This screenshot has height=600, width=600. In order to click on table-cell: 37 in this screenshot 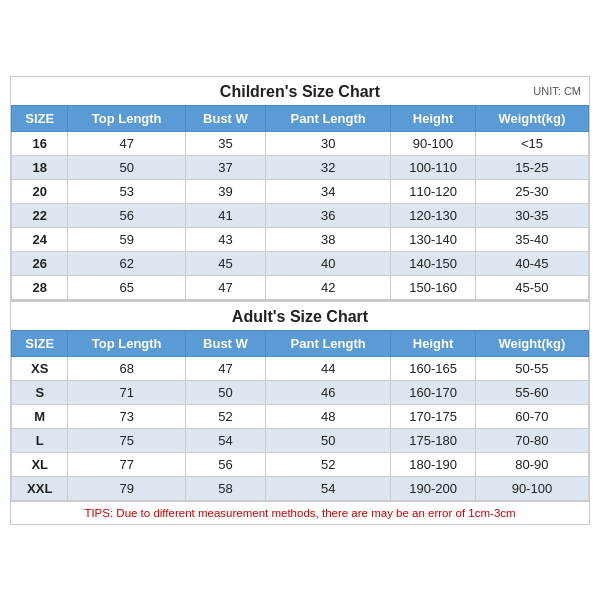, I will do `click(225, 167)`.